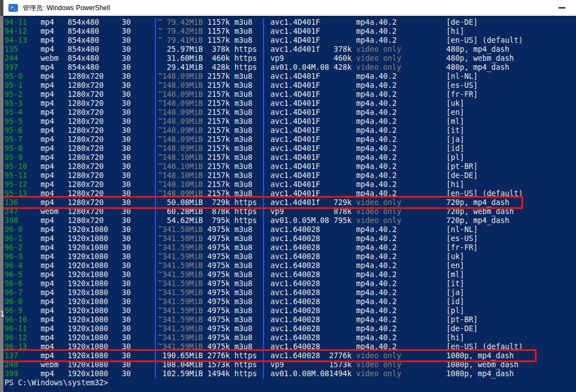 The height and width of the screenshot is (392, 576). Describe the element at coordinates (562, 8) in the screenshot. I see `minimize-button` at that location.